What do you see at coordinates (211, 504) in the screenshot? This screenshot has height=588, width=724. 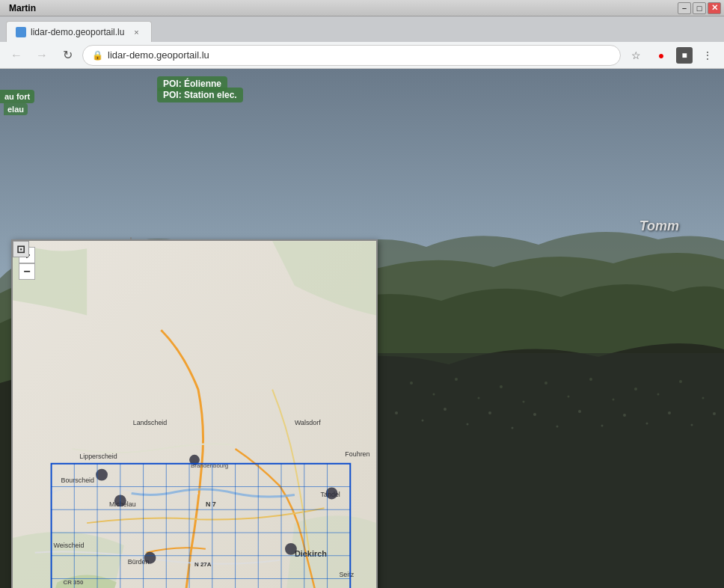 I see `svg-text: N 7` at bounding box center [211, 504].